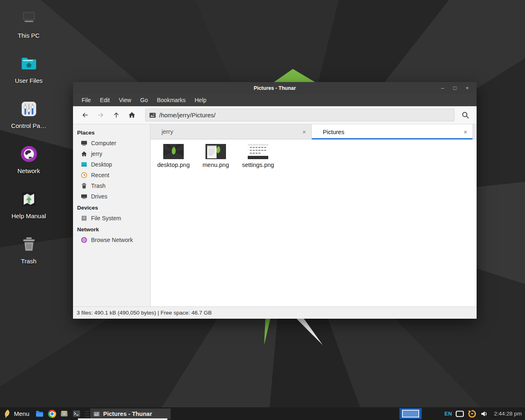 Image resolution: width=525 pixels, height=420 pixels. Describe the element at coordinates (106, 218) in the screenshot. I see `sidebar-item-label: File System` at that location.